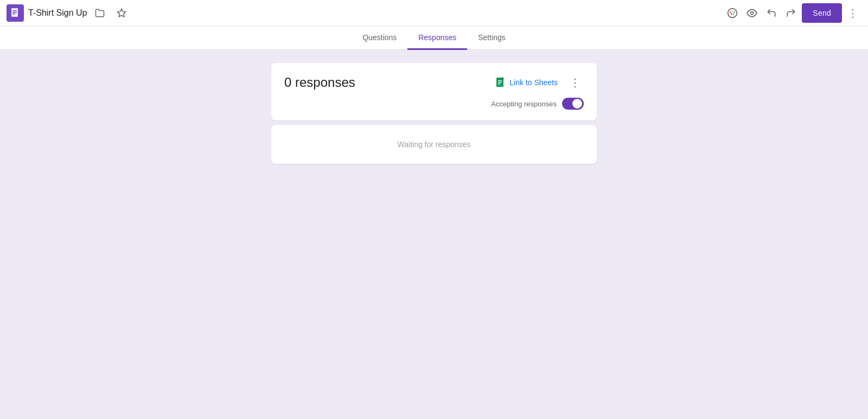  Describe the element at coordinates (534, 82) in the screenshot. I see `link-to-sheets-label: Link to Sheets` at that location.